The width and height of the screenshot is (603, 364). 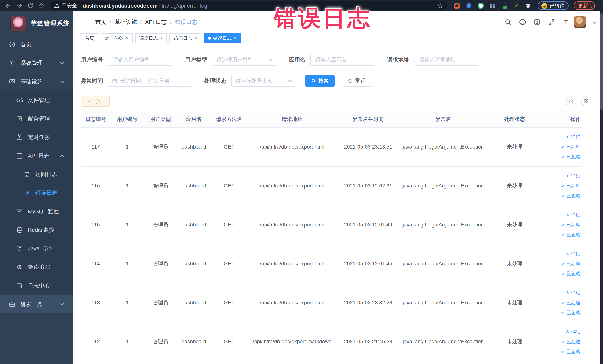 I want to click on tab-label: 调度日志, so click(x=149, y=38).